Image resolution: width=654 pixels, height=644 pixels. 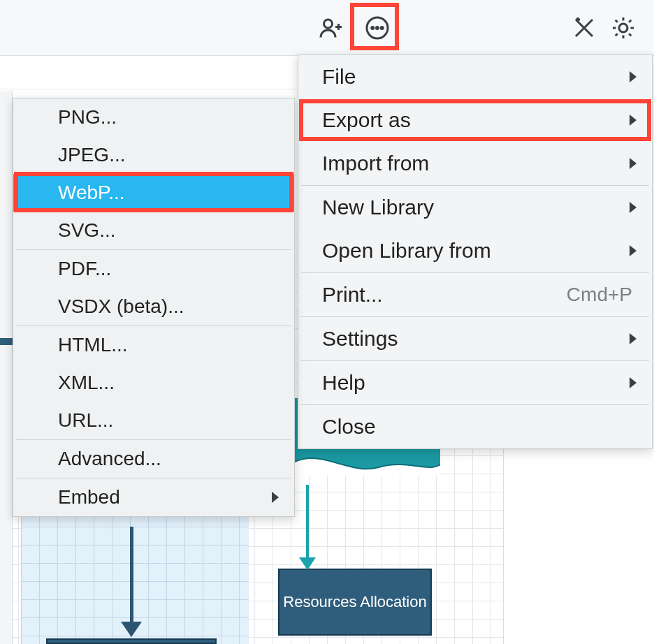 I want to click on export-advanced: Advanced..., so click(x=154, y=459).